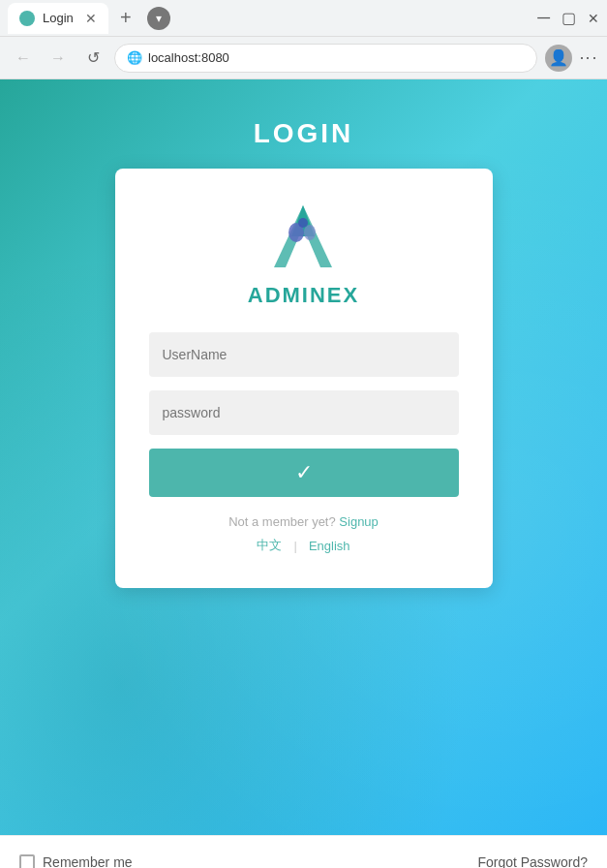 The height and width of the screenshot is (868, 607). I want to click on lang-en-button: English, so click(329, 546).